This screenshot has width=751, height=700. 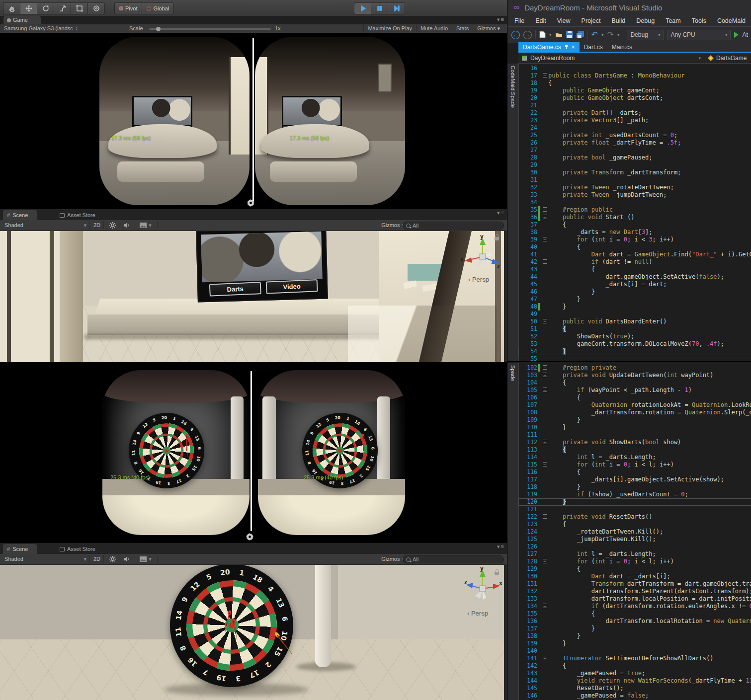 What do you see at coordinates (635, 614) in the screenshot?
I see `code-line-135: 135 {` at bounding box center [635, 614].